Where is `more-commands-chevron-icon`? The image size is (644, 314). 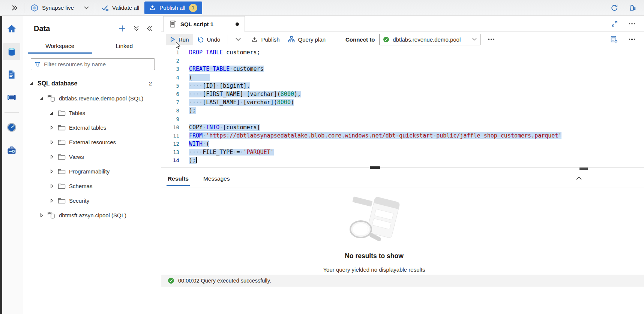 more-commands-chevron-icon is located at coordinates (238, 40).